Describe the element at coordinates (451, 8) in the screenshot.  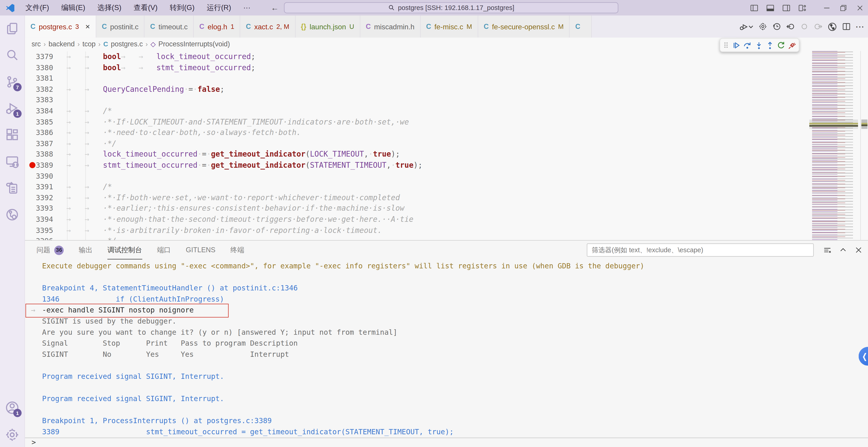
I see `command-center-search: postgres [SSH: 192.168.1.17_postgres]` at that location.